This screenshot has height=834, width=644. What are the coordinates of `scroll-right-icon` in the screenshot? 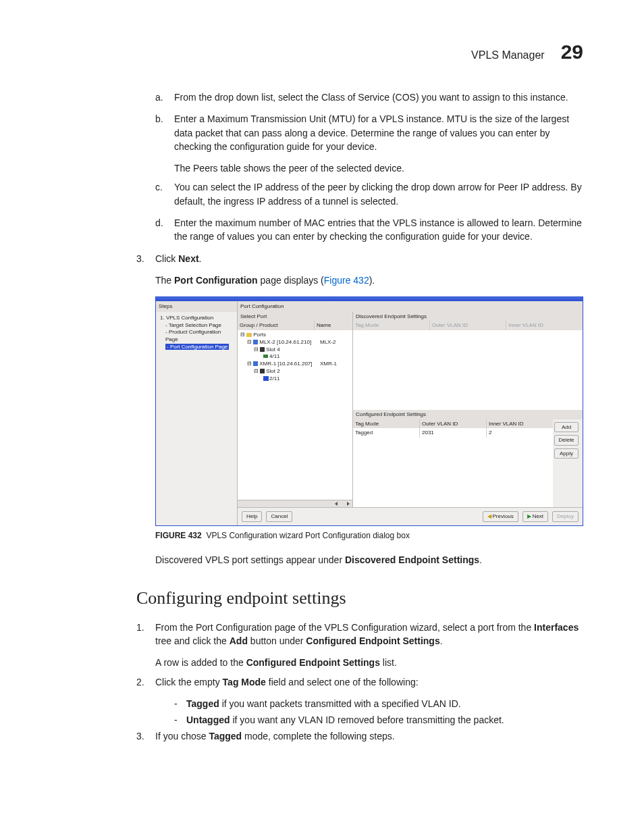 It's located at (348, 504).